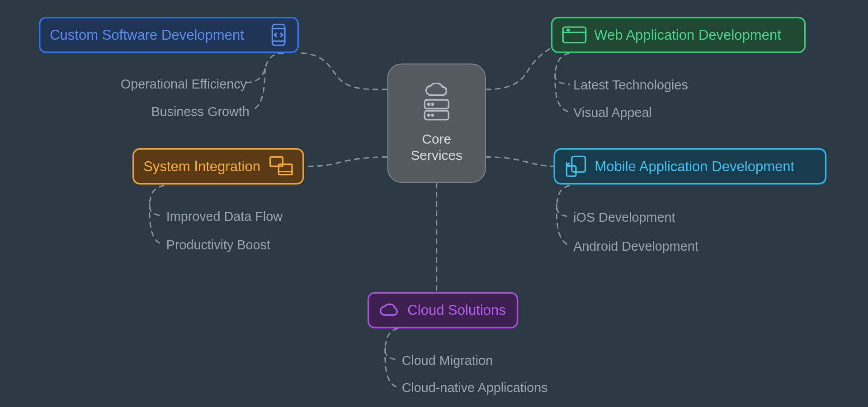  I want to click on branch-cloud-solutions: Cloud Solutions, so click(443, 310).